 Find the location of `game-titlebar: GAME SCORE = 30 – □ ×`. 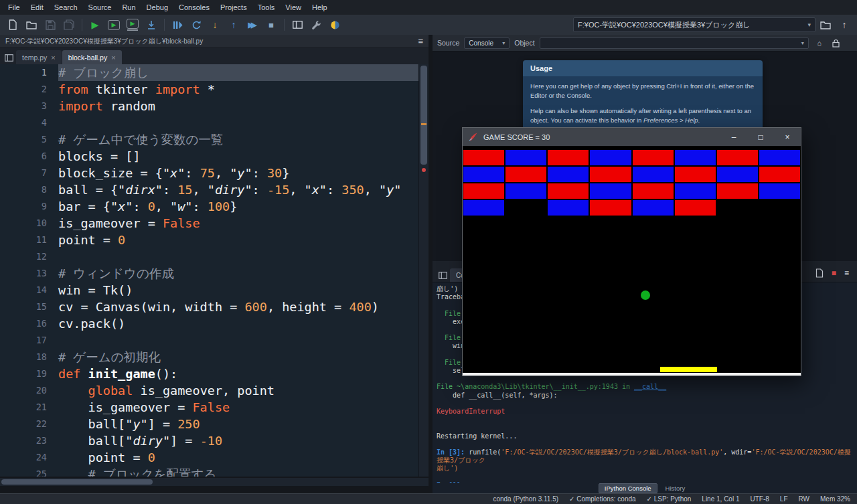

game-titlebar: GAME SCORE = 30 – □ × is located at coordinates (632, 137).